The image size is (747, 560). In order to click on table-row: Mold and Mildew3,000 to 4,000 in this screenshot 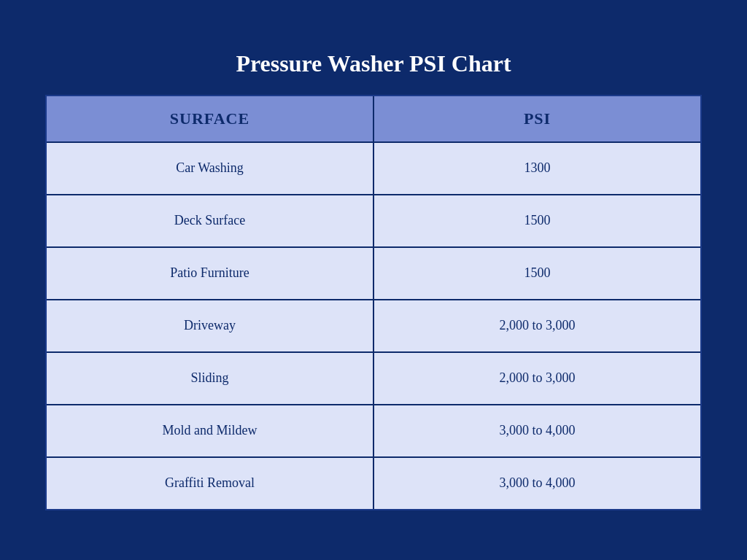, I will do `click(374, 430)`.